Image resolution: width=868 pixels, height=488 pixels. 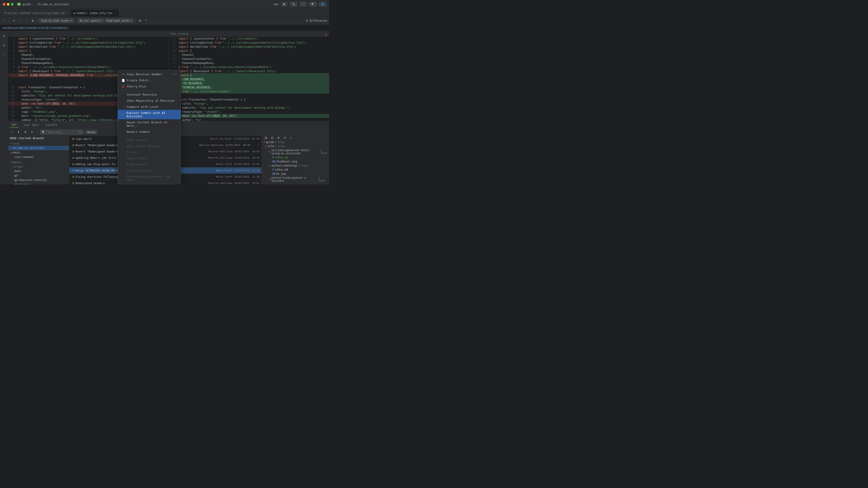 I want to click on sidebar-git-icon: ⑆, so click(x=4, y=36).